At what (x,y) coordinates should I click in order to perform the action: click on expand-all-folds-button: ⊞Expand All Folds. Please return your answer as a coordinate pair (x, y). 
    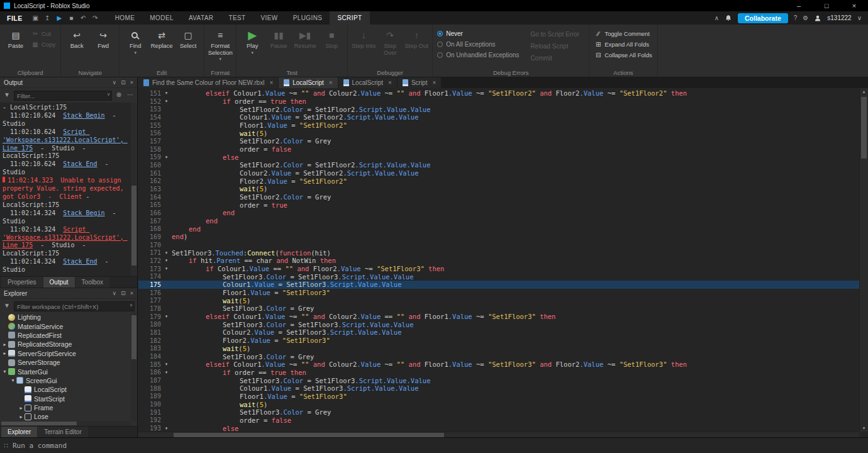
    Looking at the image, I should click on (623, 44).